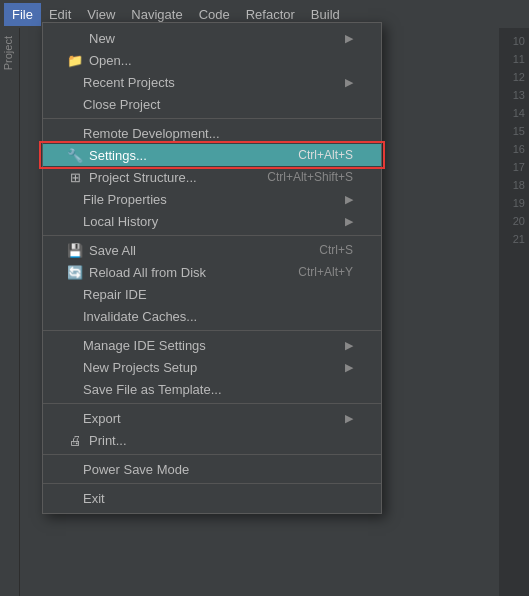  What do you see at coordinates (107, 155) in the screenshot?
I see `menu-item-label-settings: 🔧Settings...` at bounding box center [107, 155].